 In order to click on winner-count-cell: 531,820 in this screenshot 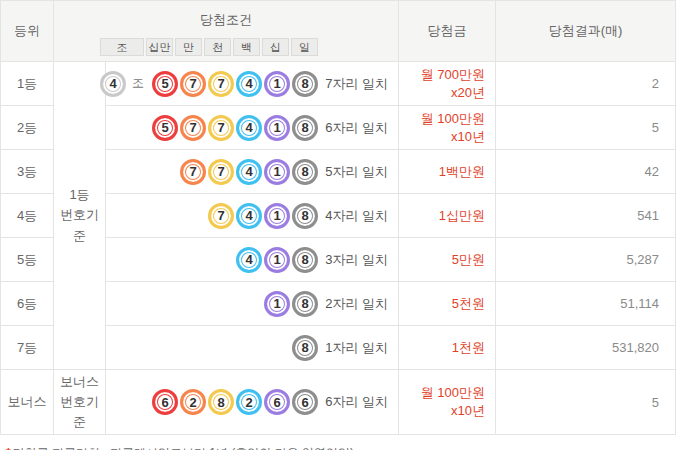, I will do `click(586, 348)`.